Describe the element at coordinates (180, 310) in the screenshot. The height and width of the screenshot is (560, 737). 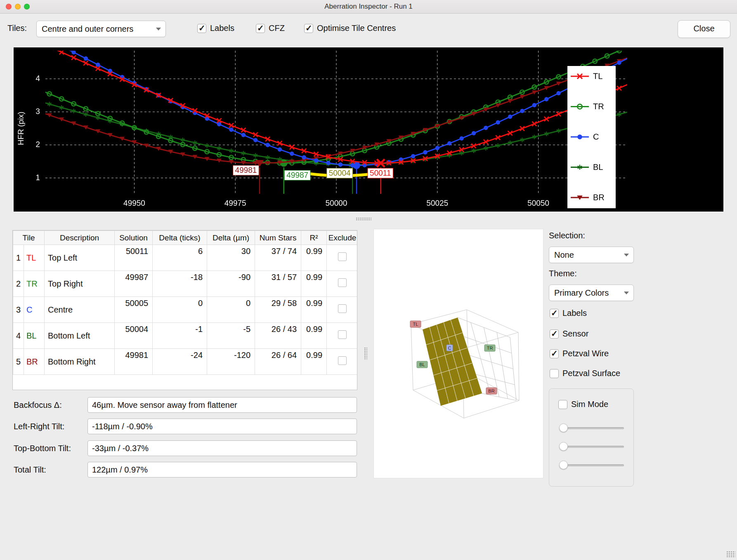
I see `delta-ticks-cell: 0` at that location.